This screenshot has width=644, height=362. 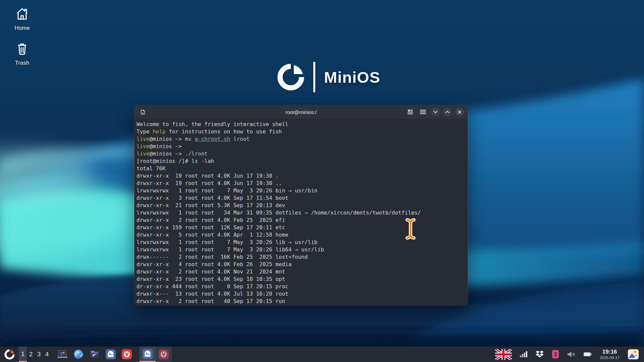 I want to click on maximize-icon, so click(x=447, y=112).